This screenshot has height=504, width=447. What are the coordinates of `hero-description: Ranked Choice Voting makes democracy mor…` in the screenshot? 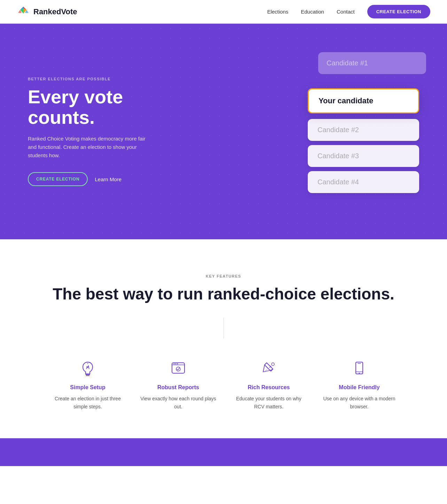 It's located at (91, 147).